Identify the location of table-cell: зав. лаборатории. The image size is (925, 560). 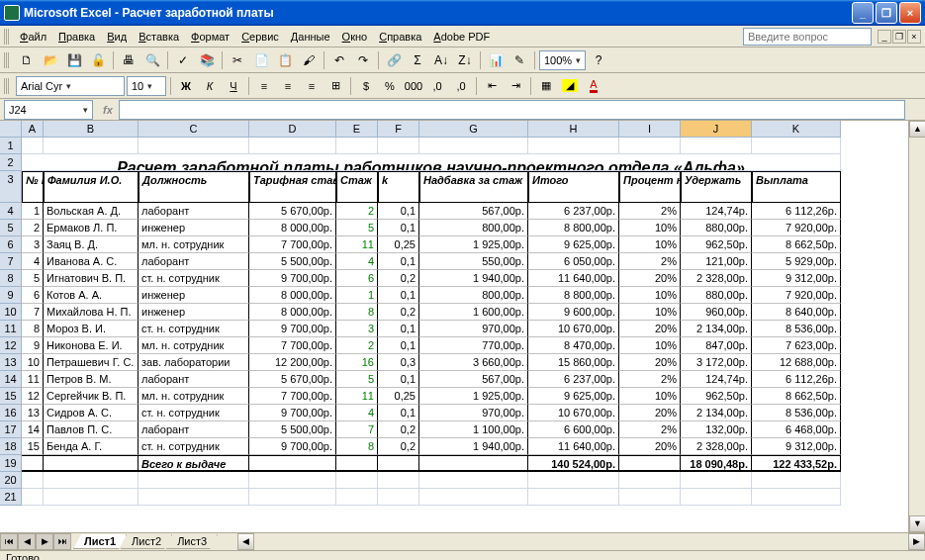
(194, 362).